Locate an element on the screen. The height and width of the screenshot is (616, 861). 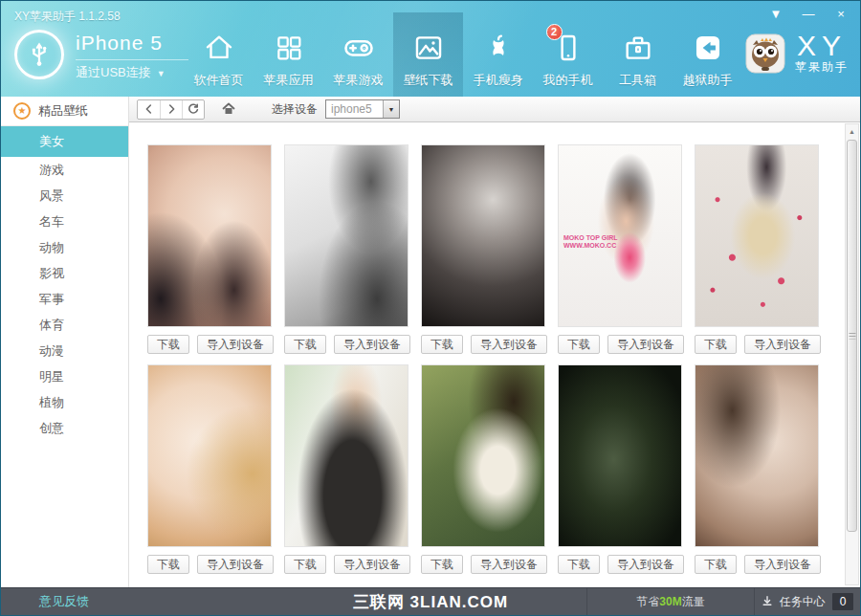
home-button is located at coordinates (229, 109).